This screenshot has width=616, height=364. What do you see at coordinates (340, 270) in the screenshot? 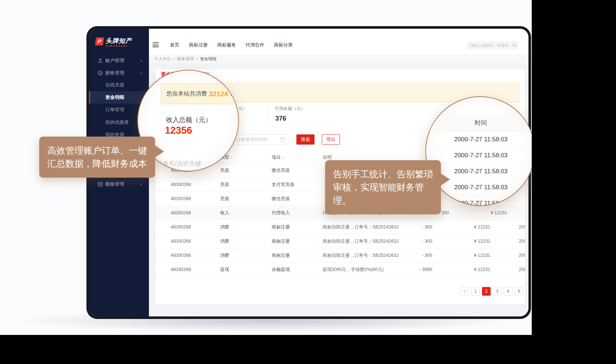
I see `table-row: 48330268 提现 余额提现 提现3000元，手续费2%(60元) - 30…` at bounding box center [340, 270].